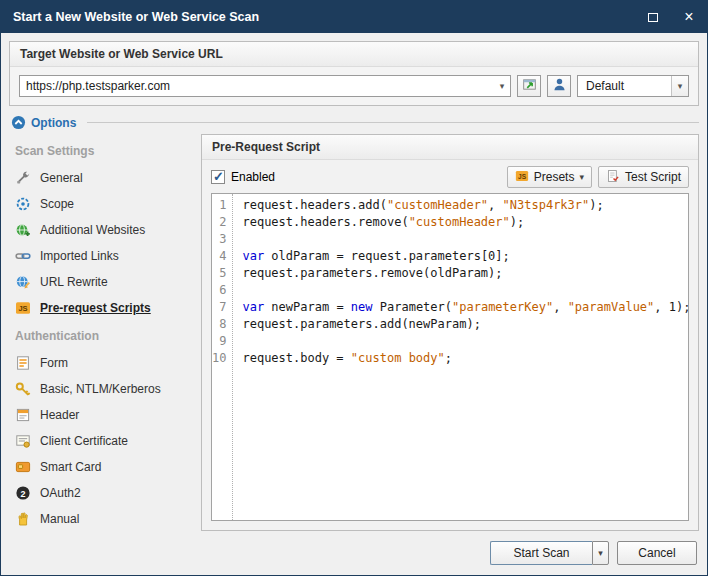 This screenshot has width=708, height=576. I want to click on code-line: request.headers.add("customHeader", "N3t…, so click(466, 206).